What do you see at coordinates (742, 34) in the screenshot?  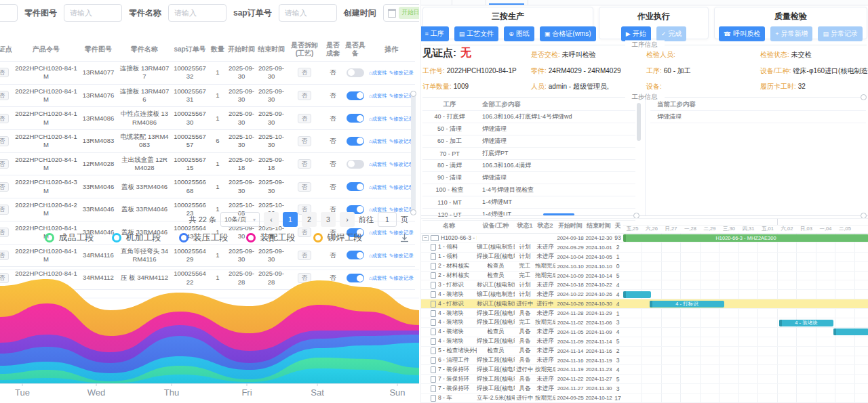 I see `call-button: ☎呼叫质检` at bounding box center [742, 34].